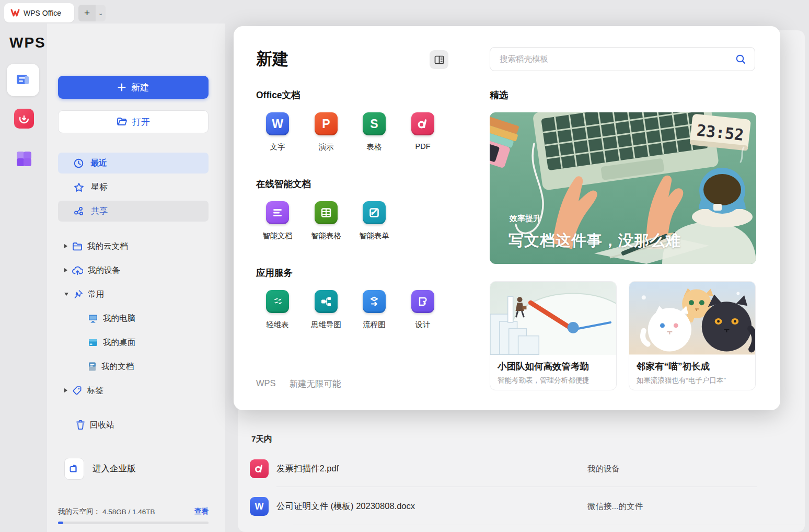  Describe the element at coordinates (259, 506) in the screenshot. I see `doc-file-icon: W` at that location.